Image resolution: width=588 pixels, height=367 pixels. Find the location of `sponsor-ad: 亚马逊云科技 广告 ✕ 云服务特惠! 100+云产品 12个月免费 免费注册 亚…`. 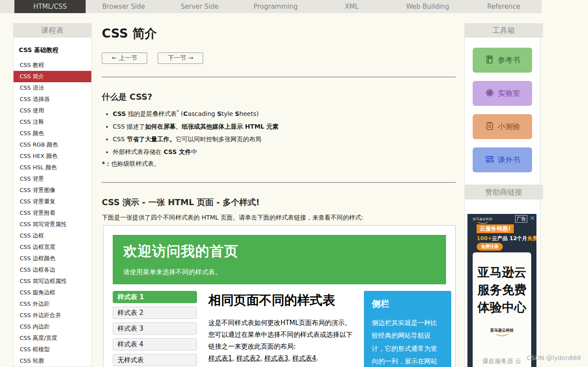

sponsor-ad: 亚马逊云科技 广告 ✕ 云服务特惠! 100+云产品 12个月免费 免费注册 亚… is located at coordinates (502, 290).